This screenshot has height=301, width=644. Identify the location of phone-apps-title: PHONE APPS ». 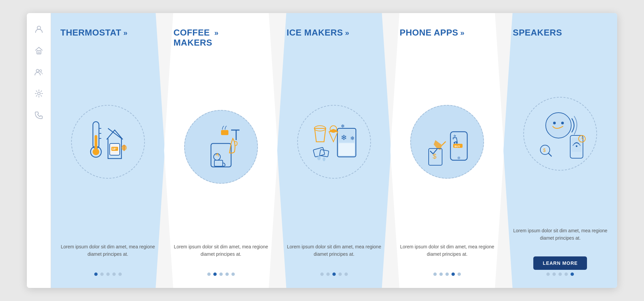
(447, 33).